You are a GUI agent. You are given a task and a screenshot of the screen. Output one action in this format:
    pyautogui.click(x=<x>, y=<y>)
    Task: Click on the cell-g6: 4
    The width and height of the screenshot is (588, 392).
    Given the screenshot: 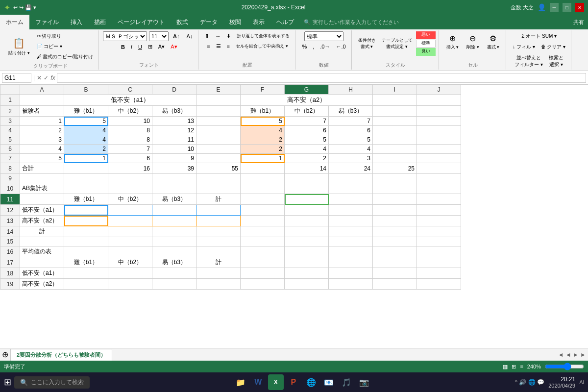 What is the action you would take?
    pyautogui.click(x=307, y=149)
    